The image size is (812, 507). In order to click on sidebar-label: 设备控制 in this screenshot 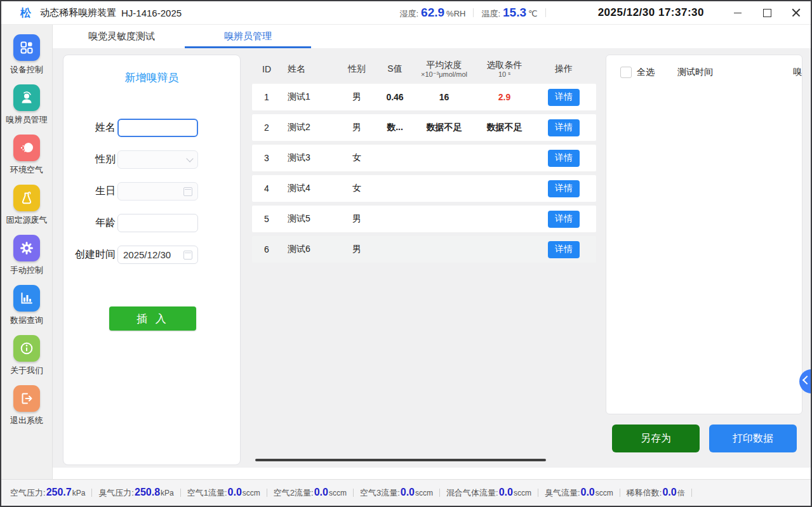, I will do `click(27, 70)`.